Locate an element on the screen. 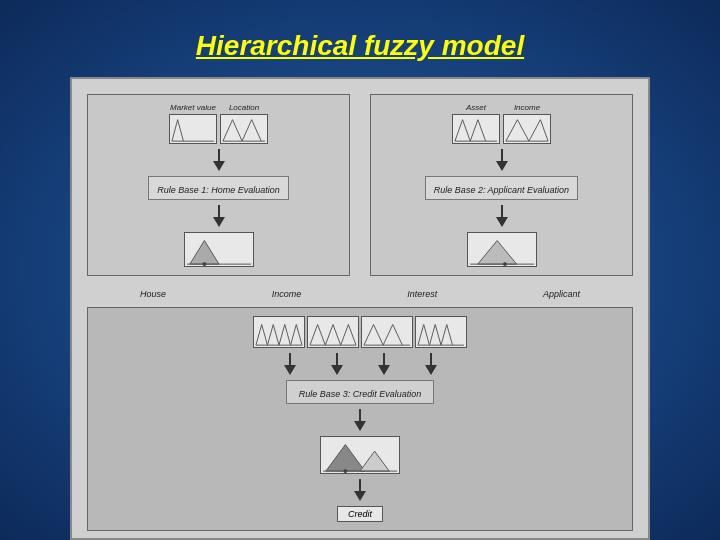 This screenshot has width=720, height=540. mf-market-value is located at coordinates (193, 129).